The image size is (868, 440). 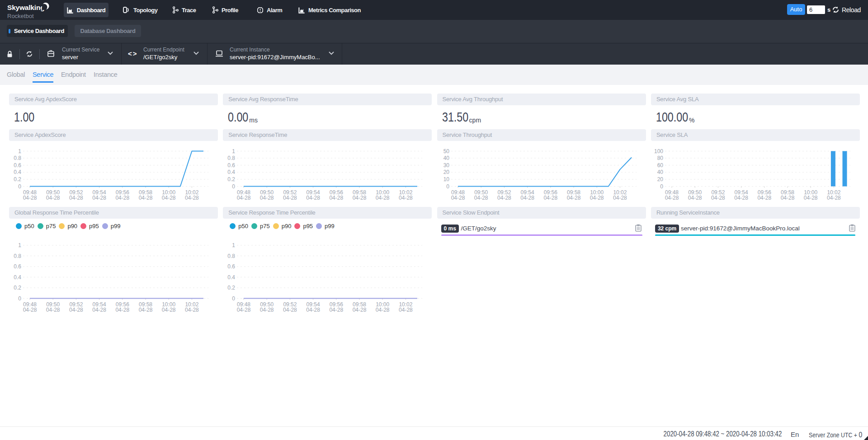 What do you see at coordinates (659, 151) in the screenshot?
I see `svg-text: 100` at bounding box center [659, 151].